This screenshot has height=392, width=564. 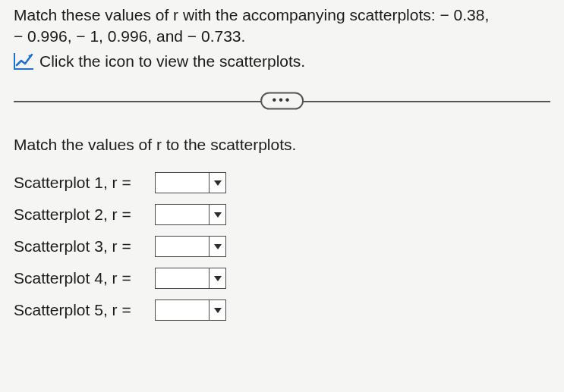 I want to click on scatterplot-label: Scatterplot 2, r =, so click(x=82, y=215).